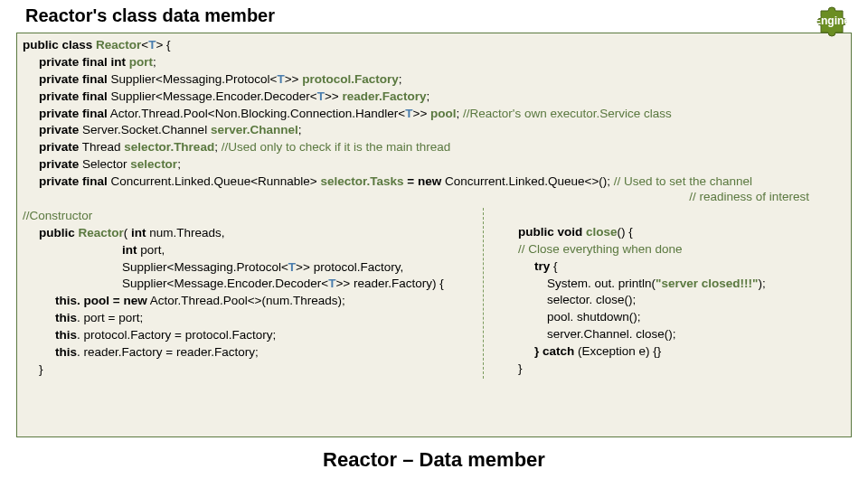 Image resolution: width=868 pixels, height=488 pixels. I want to click on text: System. out, so click(579, 284).